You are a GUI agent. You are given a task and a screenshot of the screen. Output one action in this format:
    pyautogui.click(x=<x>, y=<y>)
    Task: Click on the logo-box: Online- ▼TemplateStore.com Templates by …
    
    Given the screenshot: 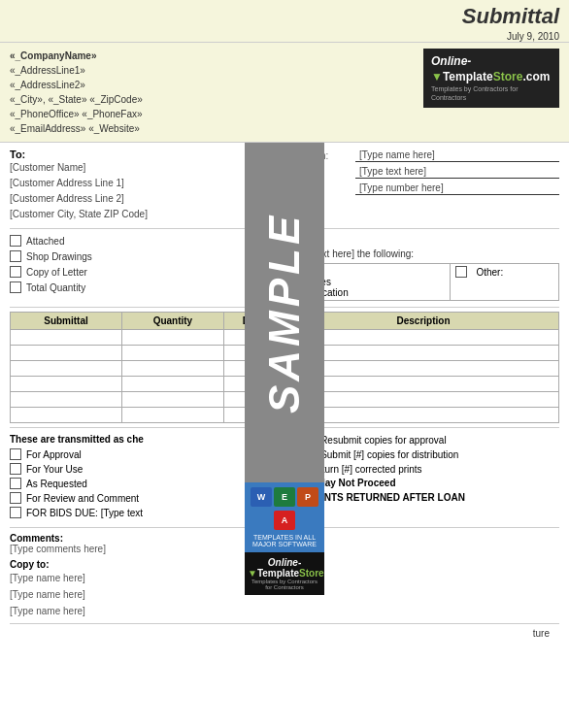 What is the action you would take?
    pyautogui.click(x=491, y=78)
    